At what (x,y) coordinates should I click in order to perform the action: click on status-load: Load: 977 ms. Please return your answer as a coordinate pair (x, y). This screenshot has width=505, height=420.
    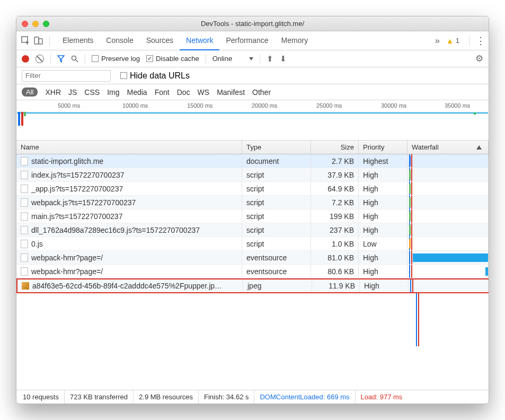
    Looking at the image, I should click on (382, 397).